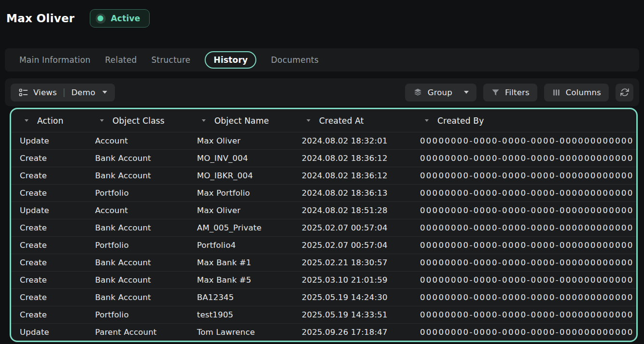  I want to click on page-title: Max Oliver, so click(41, 18).